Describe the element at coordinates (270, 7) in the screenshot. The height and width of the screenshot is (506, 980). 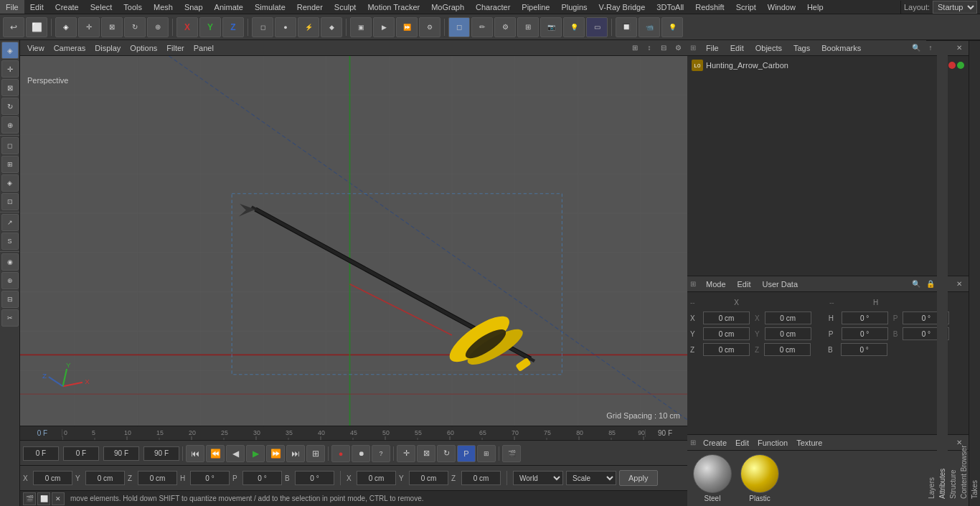
I see `menu-item-simulate: Simulate` at that location.